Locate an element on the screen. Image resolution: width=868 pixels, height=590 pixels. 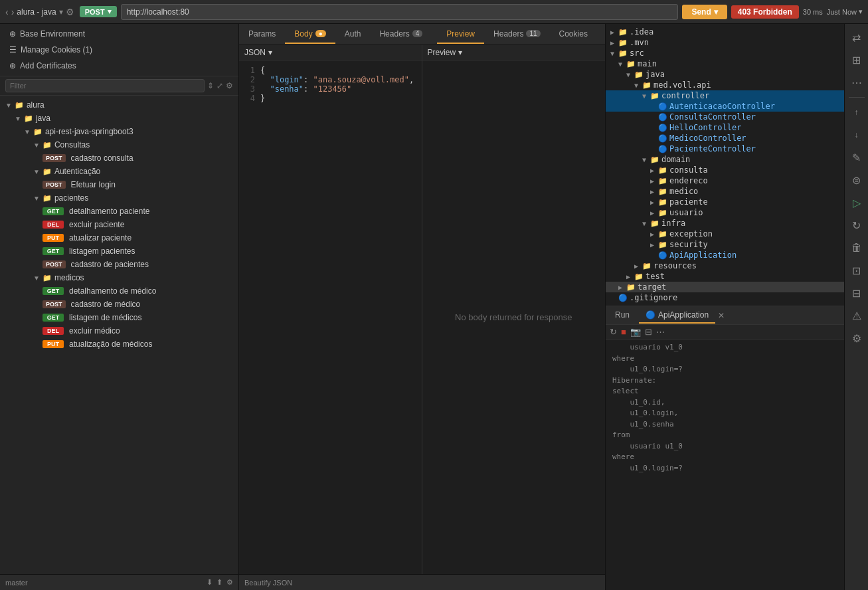
right-sidebar-icon-9: ↻ is located at coordinates (857, 225).